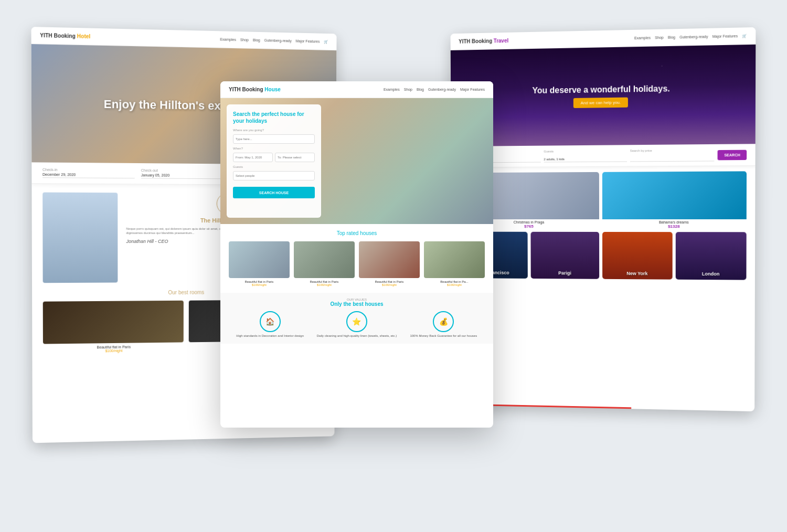 This screenshot has width=787, height=532. I want to click on stars-background, so click(603, 95).